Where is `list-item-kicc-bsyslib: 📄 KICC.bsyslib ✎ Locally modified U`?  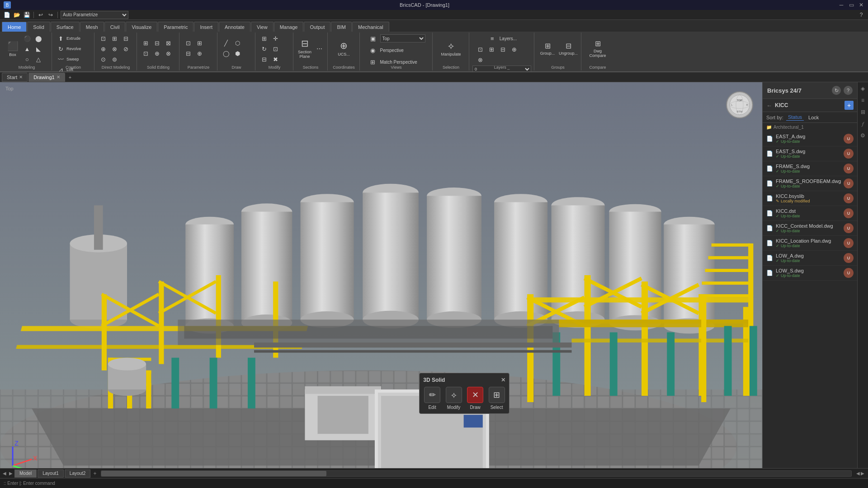 list-item-kicc-bsyslib: 📄 KICC.bsyslib ✎ Locally modified U is located at coordinates (810, 199).